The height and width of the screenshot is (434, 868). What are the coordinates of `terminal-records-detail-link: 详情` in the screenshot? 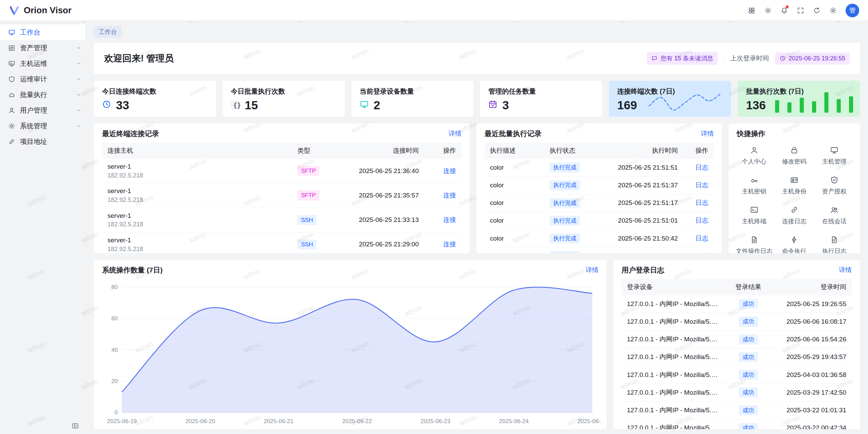 It's located at (455, 134).